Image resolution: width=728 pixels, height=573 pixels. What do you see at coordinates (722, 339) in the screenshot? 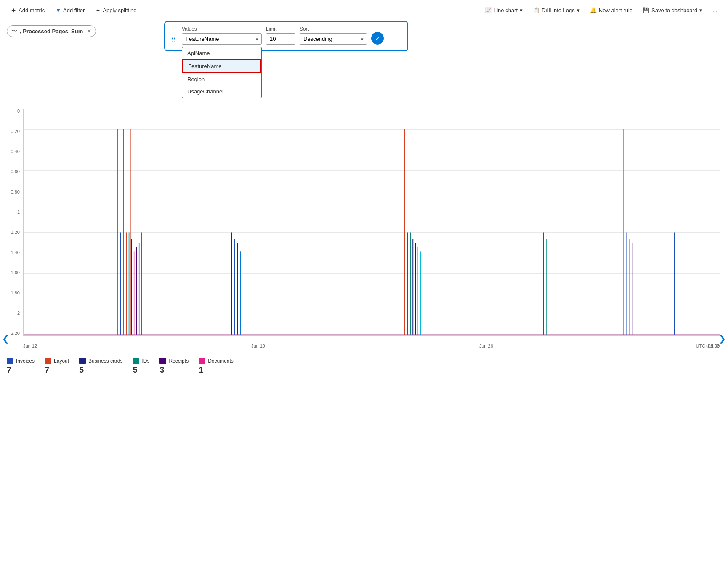
I see `chart-next-button: ❯` at bounding box center [722, 339].